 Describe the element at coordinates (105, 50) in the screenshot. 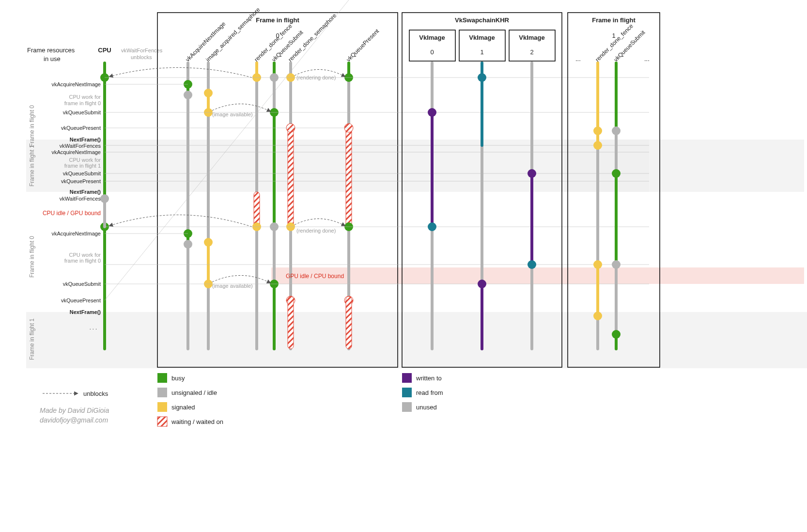

I see `cpu-header: CPU` at that location.